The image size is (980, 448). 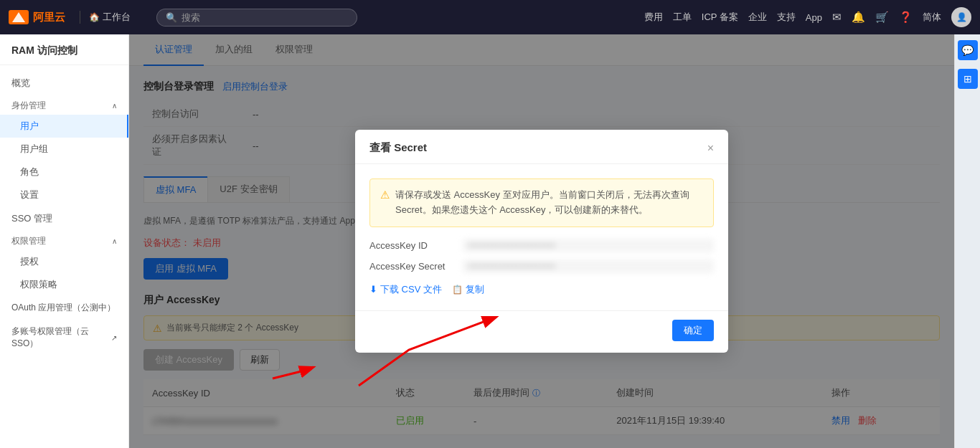 I want to click on search-input, so click(x=265, y=17).